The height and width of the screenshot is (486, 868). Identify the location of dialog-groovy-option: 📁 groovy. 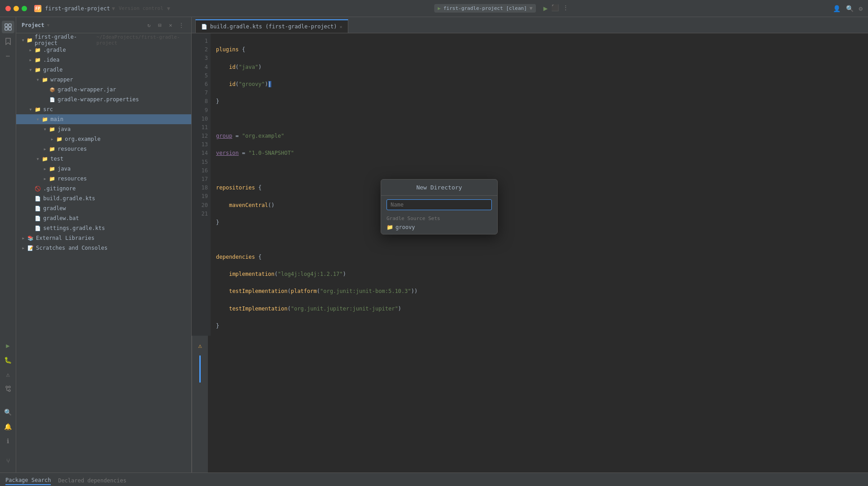
(439, 228).